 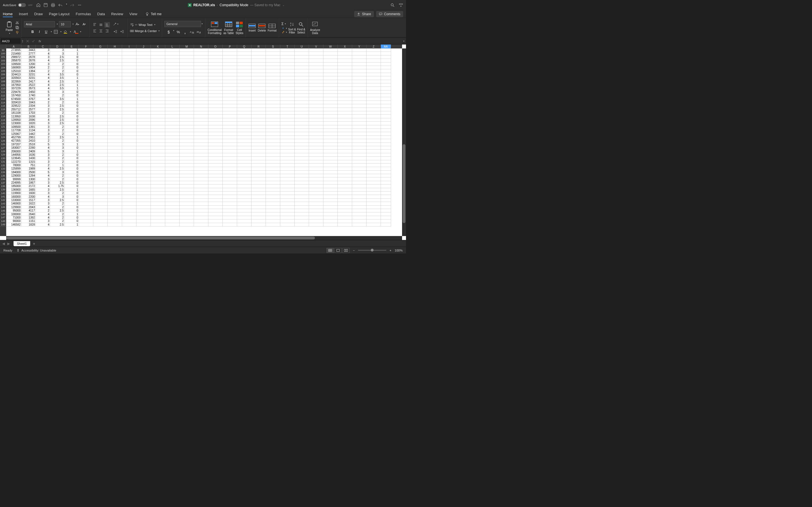 What do you see at coordinates (115, 24) in the screenshot?
I see `orientation-icon: ▾` at bounding box center [115, 24].